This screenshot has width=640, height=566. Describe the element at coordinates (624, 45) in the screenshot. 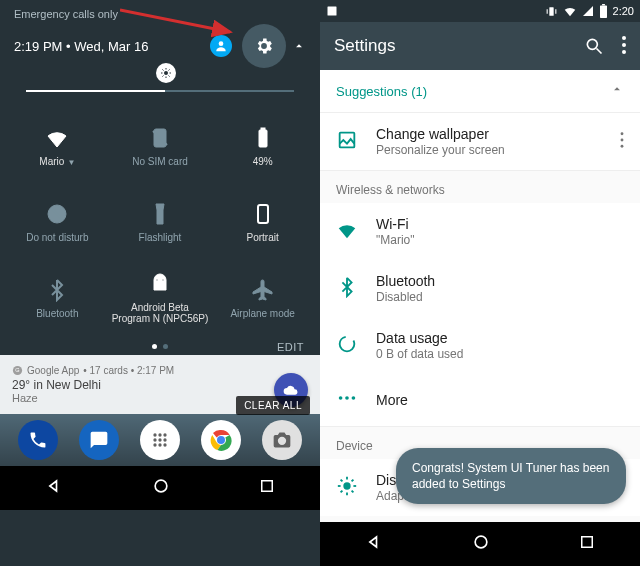

I see `overflow-menu-icon` at that location.